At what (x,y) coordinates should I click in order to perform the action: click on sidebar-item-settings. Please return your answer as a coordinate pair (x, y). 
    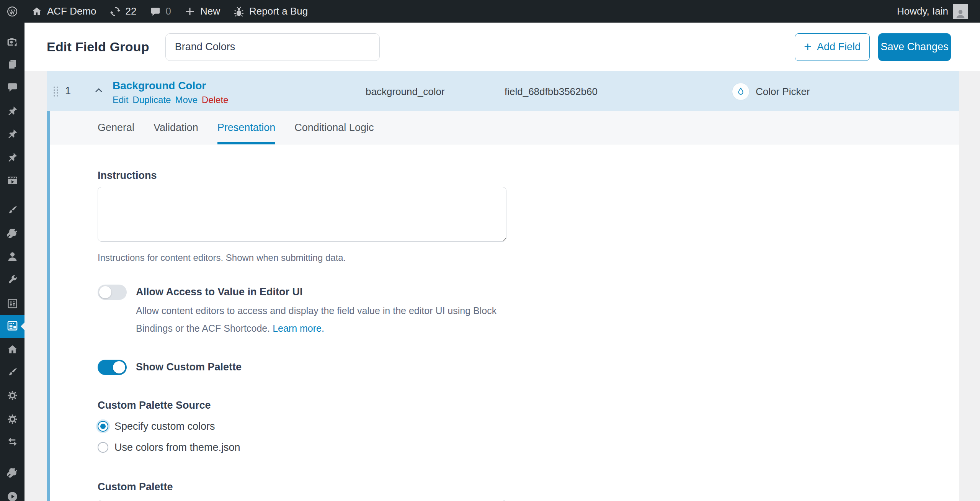
    Looking at the image, I should click on (12, 304).